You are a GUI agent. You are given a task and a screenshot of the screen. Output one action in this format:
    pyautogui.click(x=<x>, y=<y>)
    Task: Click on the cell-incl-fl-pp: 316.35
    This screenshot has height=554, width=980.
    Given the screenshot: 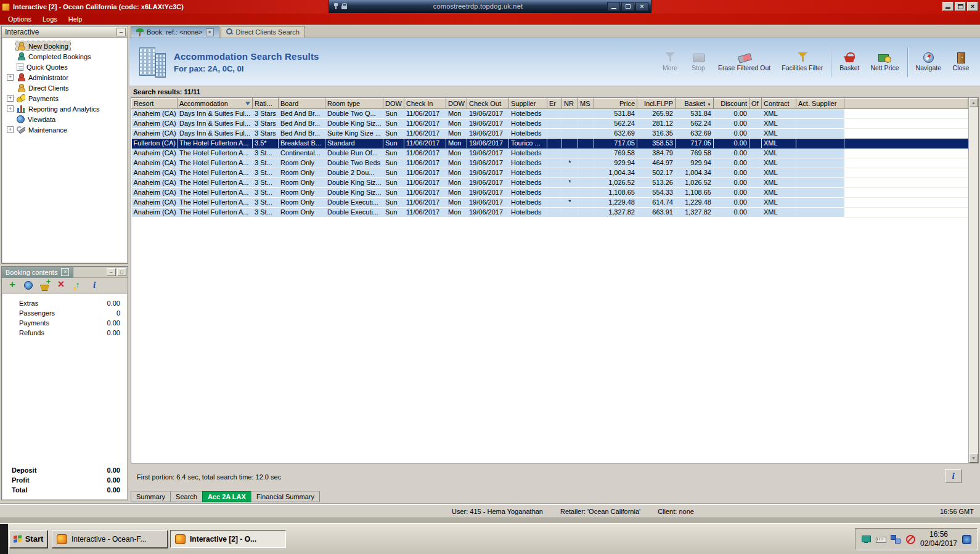 What is the action you would take?
    pyautogui.click(x=656, y=134)
    